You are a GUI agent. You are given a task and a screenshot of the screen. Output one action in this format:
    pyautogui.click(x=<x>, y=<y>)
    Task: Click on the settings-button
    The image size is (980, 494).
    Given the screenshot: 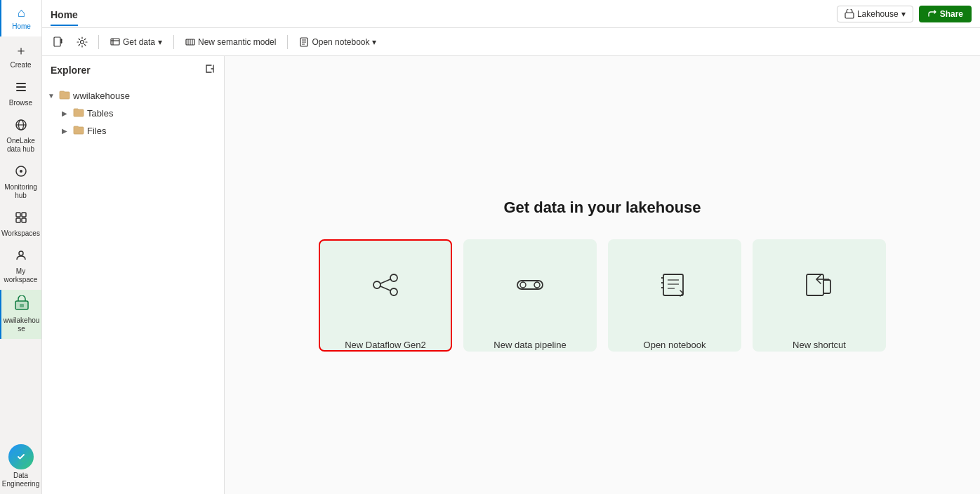 What is the action you would take?
    pyautogui.click(x=82, y=42)
    